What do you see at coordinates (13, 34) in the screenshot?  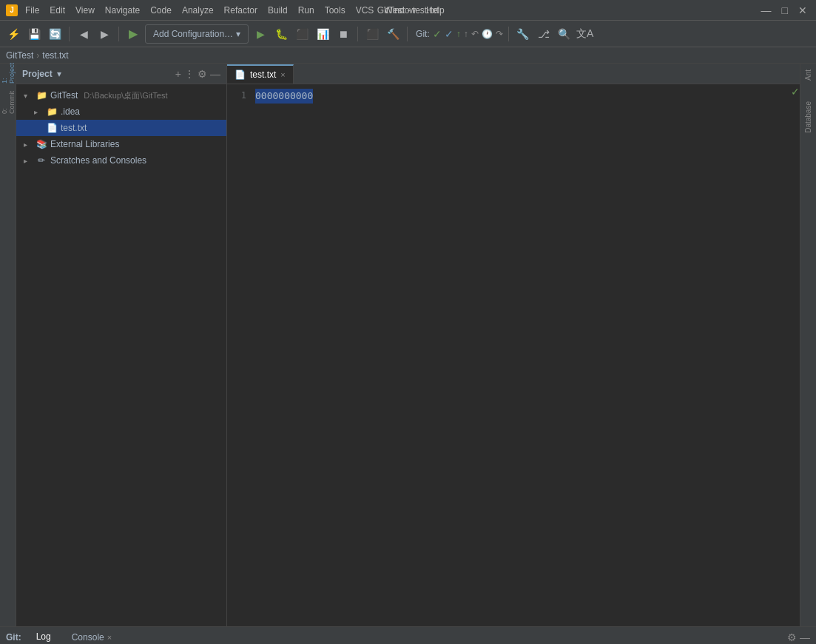 I see `build-button: ⚡` at bounding box center [13, 34].